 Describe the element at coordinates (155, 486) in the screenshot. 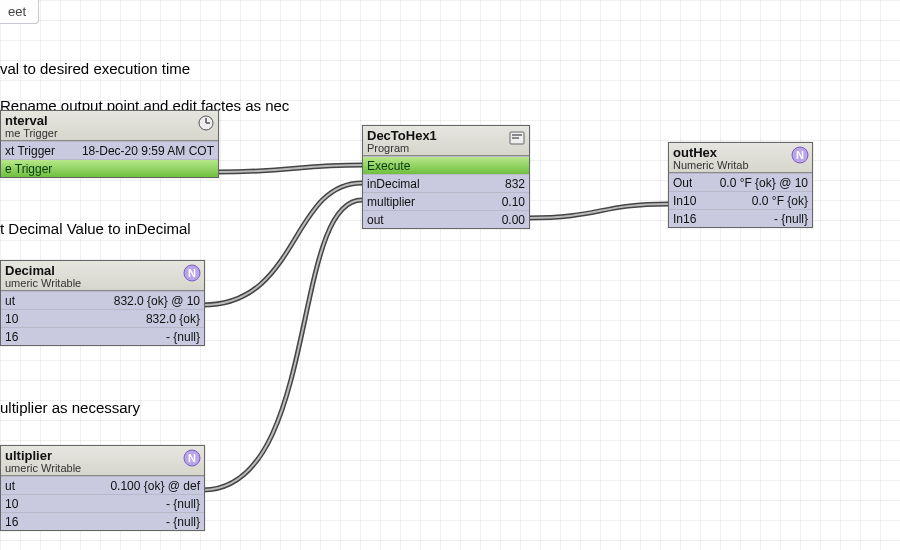

I see `slot-value: 0.100 {ok} @ def` at that location.